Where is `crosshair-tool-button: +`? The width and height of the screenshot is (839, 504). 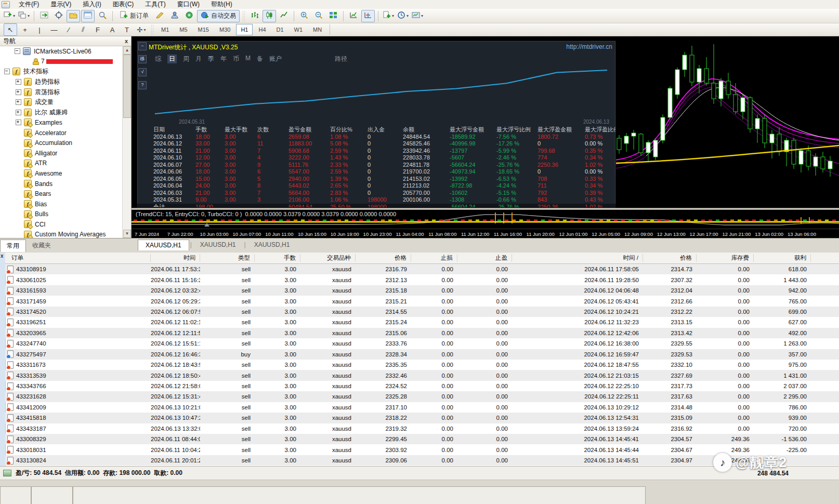 crosshair-tool-button: + is located at coordinates (25, 30).